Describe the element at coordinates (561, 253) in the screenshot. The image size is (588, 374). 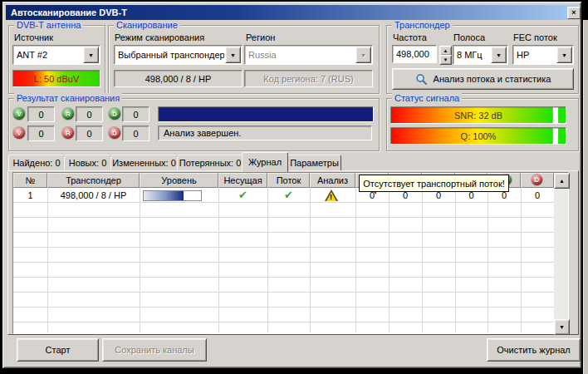
I see `table-scrollbar` at that location.